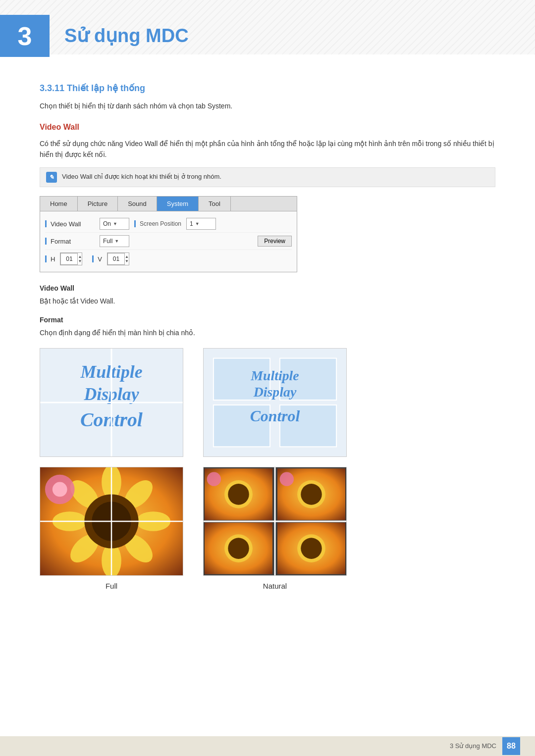 This screenshot has height=756, width=535. What do you see at coordinates (275, 586) in the screenshot?
I see `caption-flower-natural: Natural` at bounding box center [275, 586].